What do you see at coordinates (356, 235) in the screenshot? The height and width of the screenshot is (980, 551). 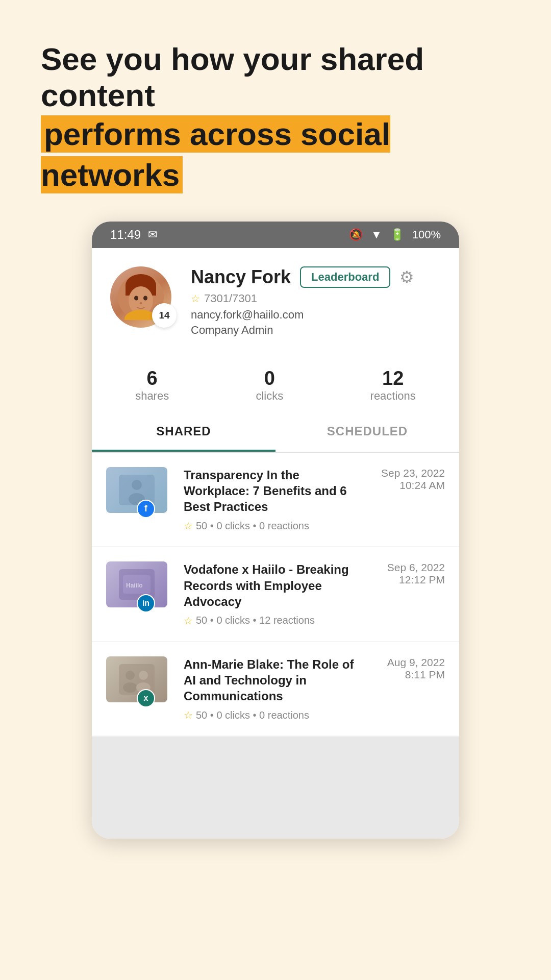 I see `mute-icon: 🔕` at bounding box center [356, 235].